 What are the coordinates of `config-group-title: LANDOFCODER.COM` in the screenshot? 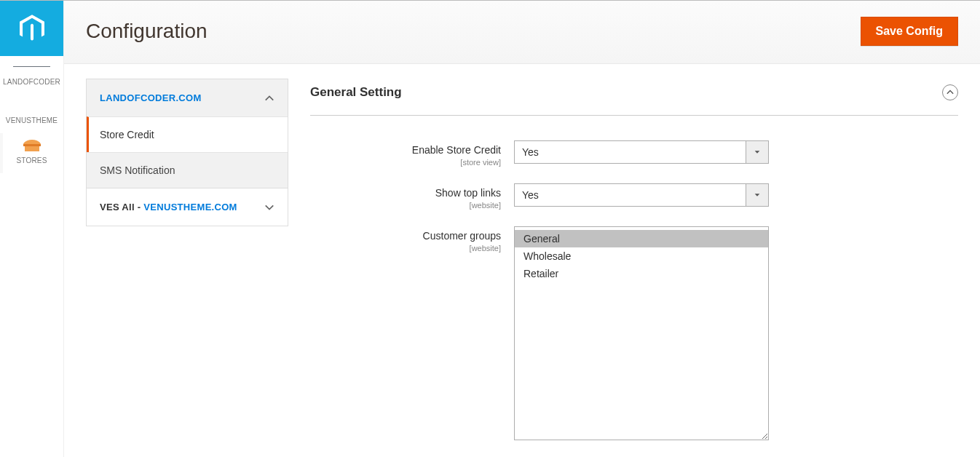 It's located at (151, 98).